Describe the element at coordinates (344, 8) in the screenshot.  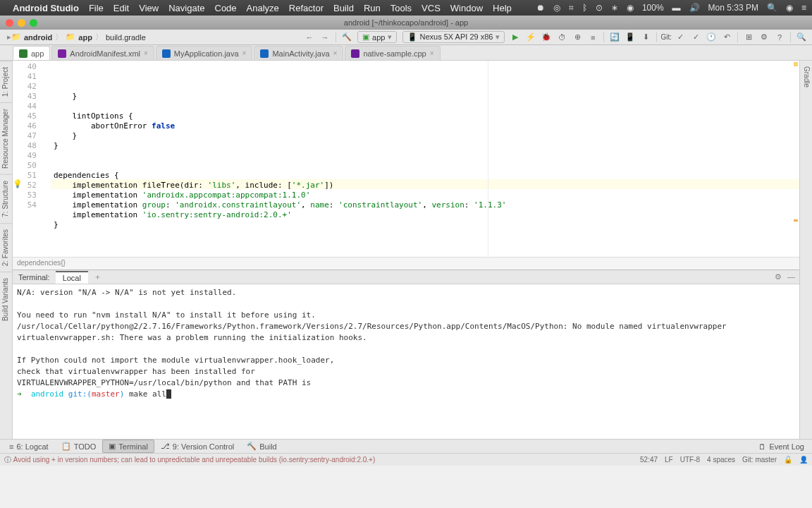
I see `menu-build: Build` at that location.